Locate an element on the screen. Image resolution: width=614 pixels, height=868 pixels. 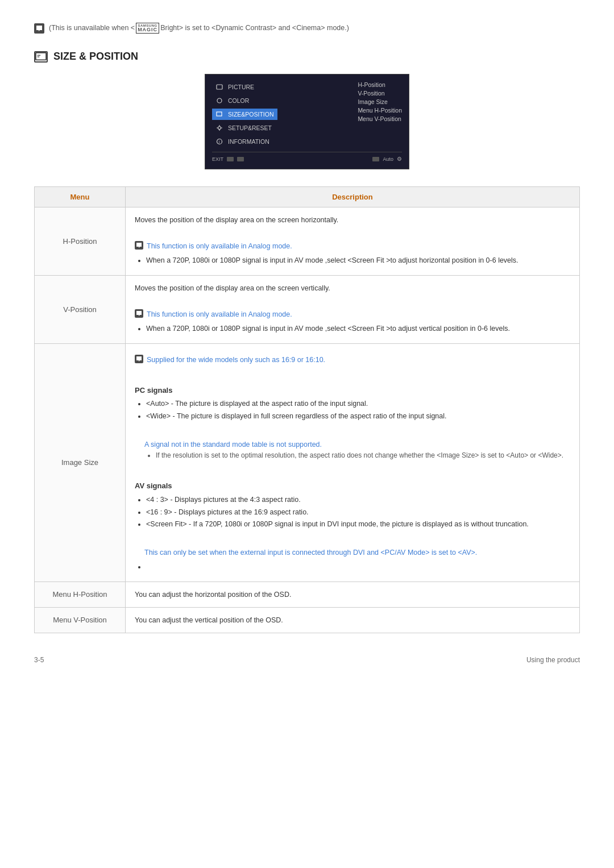
v-position-note1: This function is only available in Analo… is located at coordinates (352, 314).